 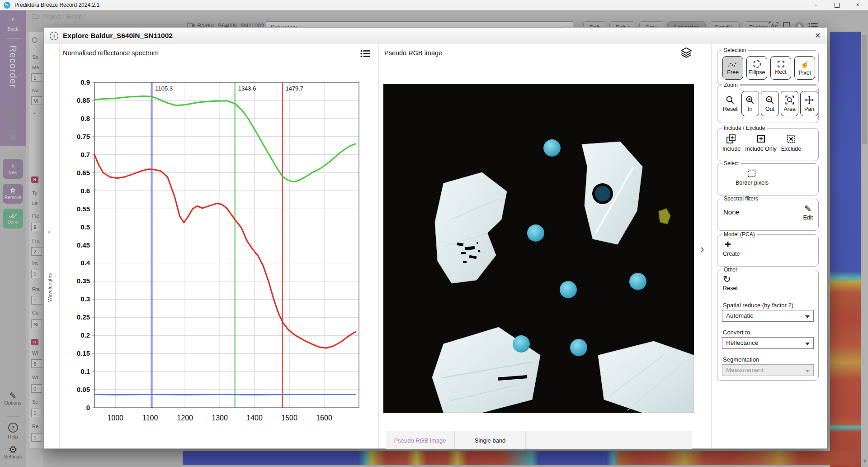 I want to click on svg-text: 0.25, so click(x=83, y=317).